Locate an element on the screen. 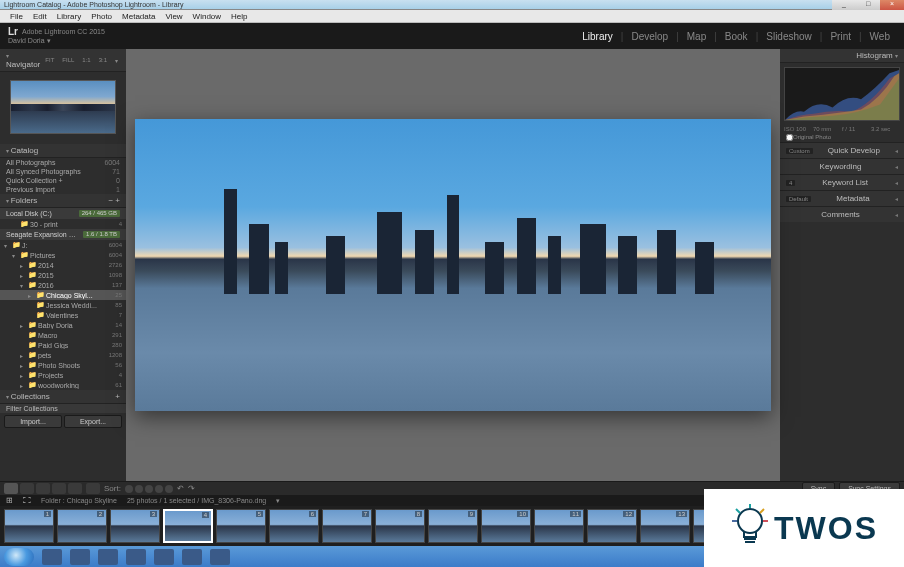  keyword-list-header: 4Keyword List◂ is located at coordinates (842, 182).